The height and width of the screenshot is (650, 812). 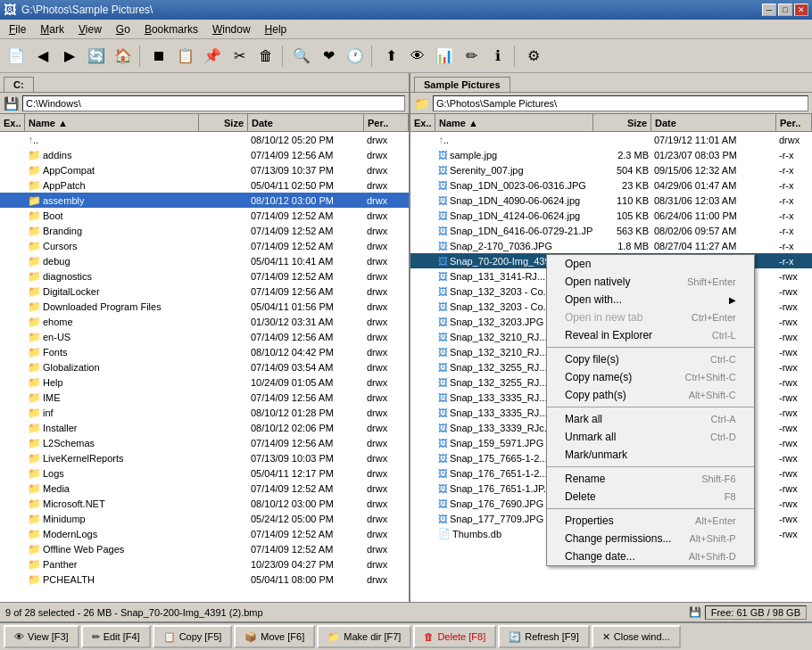 I want to click on context-menu-item: Reveal in ExplorerCtrl-L, so click(x=650, y=335).